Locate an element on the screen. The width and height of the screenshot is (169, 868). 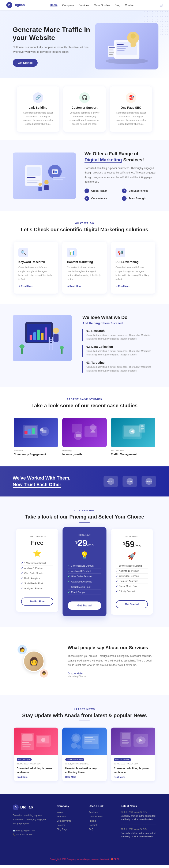
case-card-2: SEO Solution Traffic Management is located at coordinates (133, 437).